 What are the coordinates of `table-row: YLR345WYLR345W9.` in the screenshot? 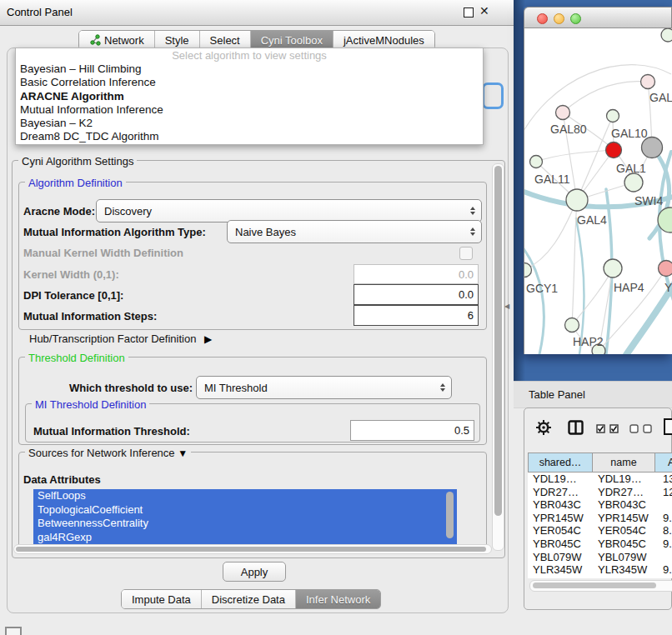 It's located at (600, 570).